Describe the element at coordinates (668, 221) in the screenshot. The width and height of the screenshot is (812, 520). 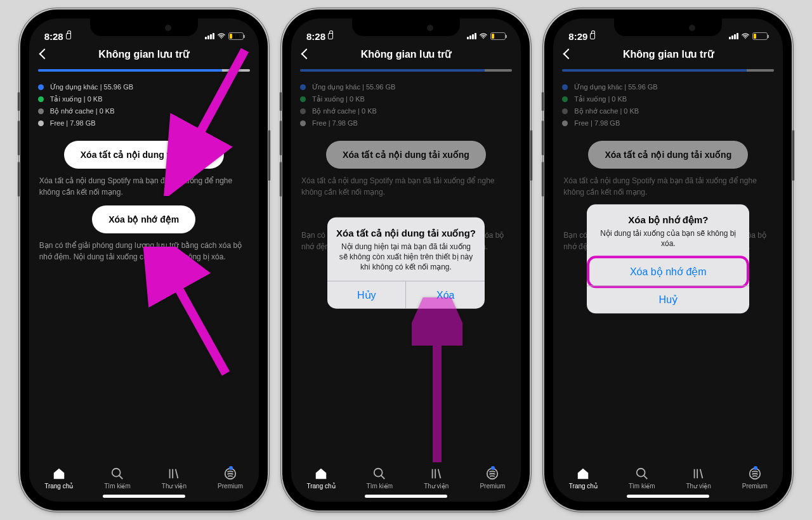
I see `dialog-title: Xóa bộ nhớ đệm?` at that location.